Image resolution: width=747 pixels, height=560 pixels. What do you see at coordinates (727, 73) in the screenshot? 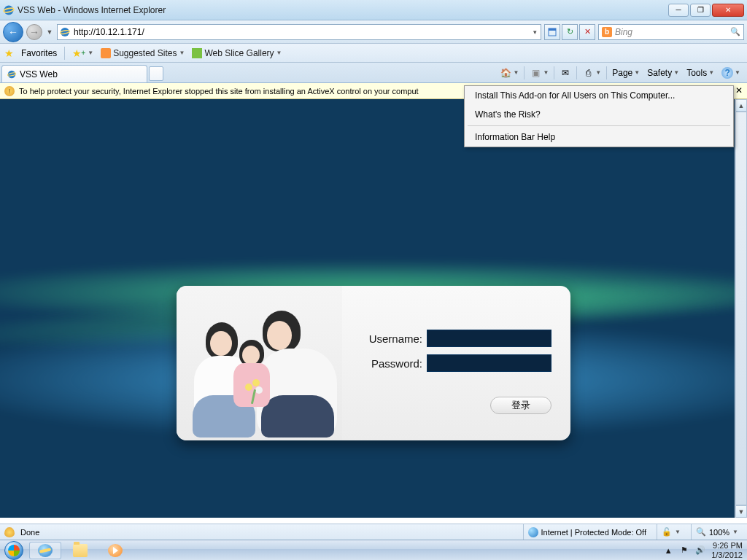
I see `help-icon: ?` at bounding box center [727, 73].